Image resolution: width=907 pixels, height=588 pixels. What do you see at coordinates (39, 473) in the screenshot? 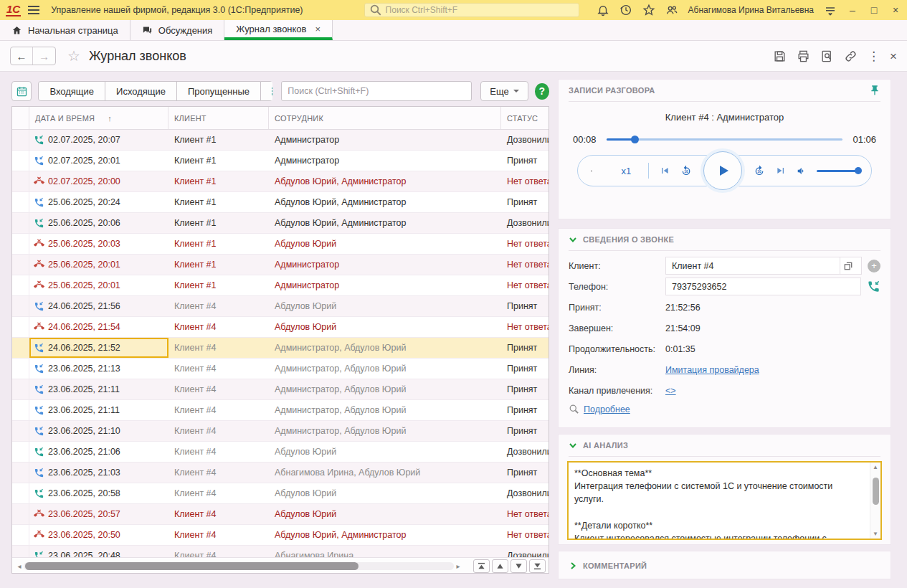
I see `call-accepted-icon` at bounding box center [39, 473].